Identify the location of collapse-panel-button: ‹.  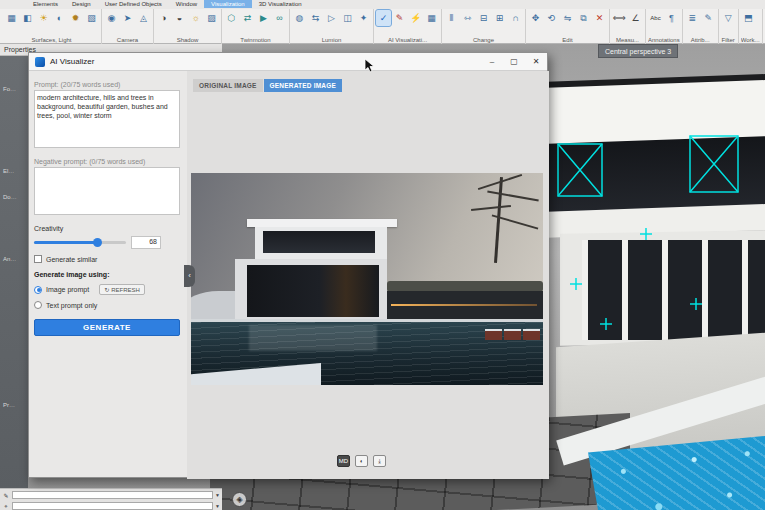
(190, 276).